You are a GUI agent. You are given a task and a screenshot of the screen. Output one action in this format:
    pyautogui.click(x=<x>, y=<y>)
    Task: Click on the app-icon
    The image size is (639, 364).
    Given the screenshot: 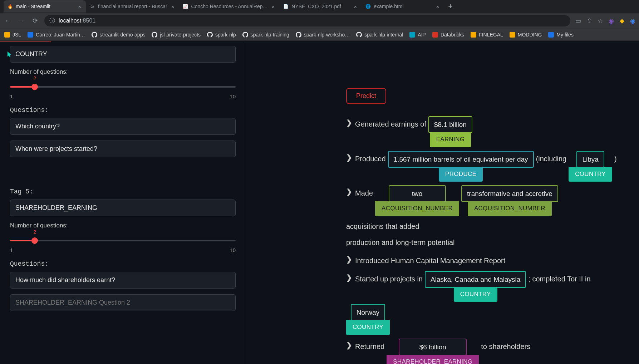 What is the action you would take?
    pyautogui.click(x=412, y=35)
    